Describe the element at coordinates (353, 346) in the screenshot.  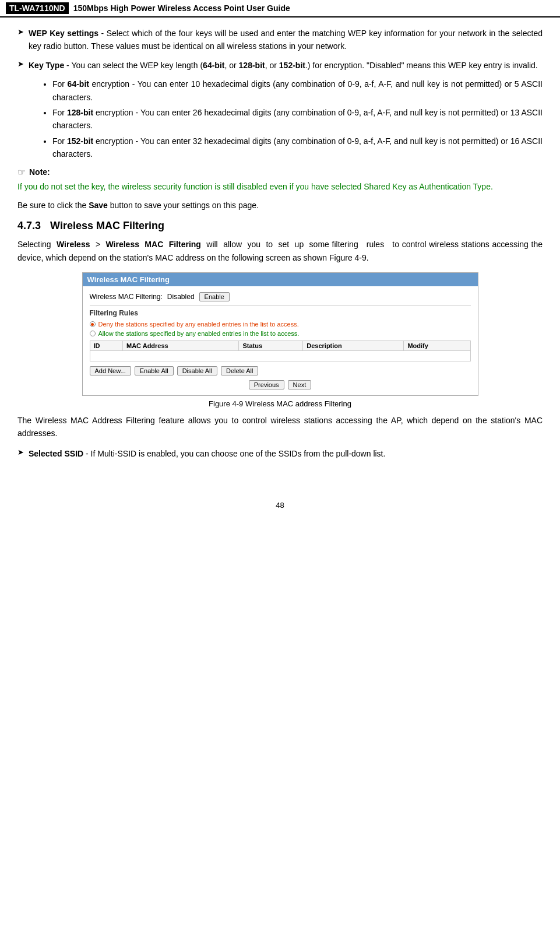
I see `col-description: Description` at that location.